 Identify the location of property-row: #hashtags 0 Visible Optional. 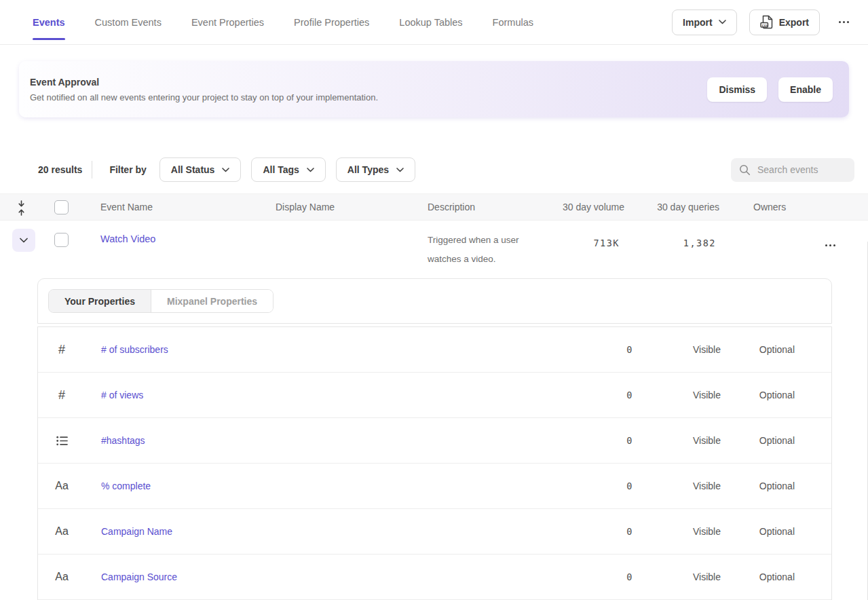
(434, 441).